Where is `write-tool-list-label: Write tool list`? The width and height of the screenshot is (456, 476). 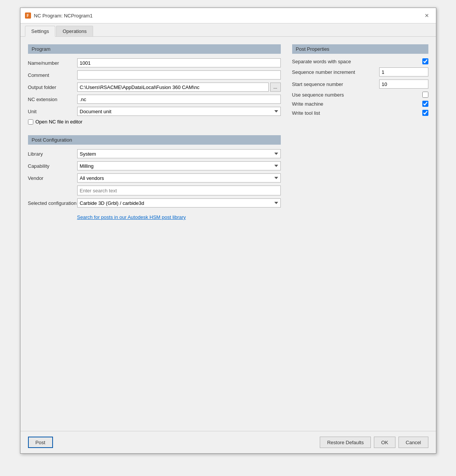
write-tool-list-label: Write tool list is located at coordinates (357, 113).